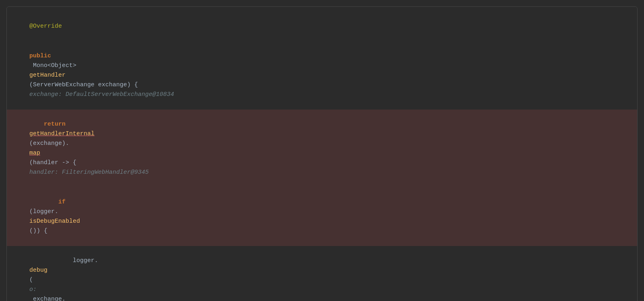 This screenshot has width=644, height=301. What do you see at coordinates (39, 231) in the screenshot?
I see `debug-close: ()) {` at bounding box center [39, 231].